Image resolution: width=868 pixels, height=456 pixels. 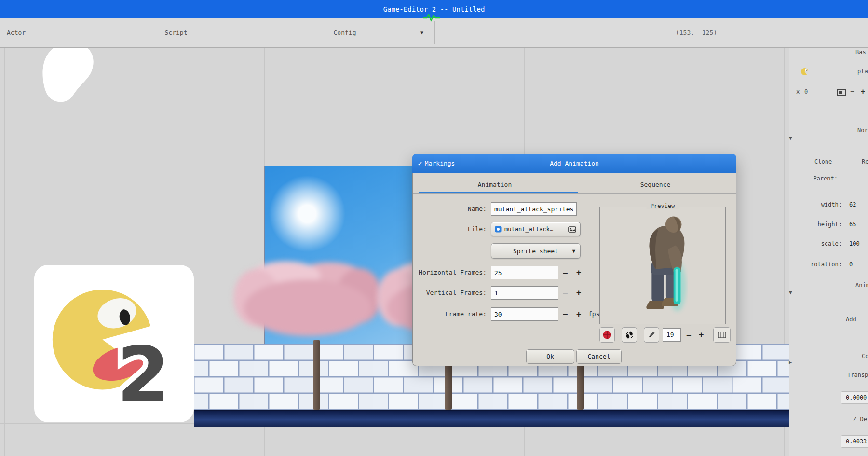 What do you see at coordinates (491, 418) in the screenshot?
I see `scene-water` at bounding box center [491, 418].